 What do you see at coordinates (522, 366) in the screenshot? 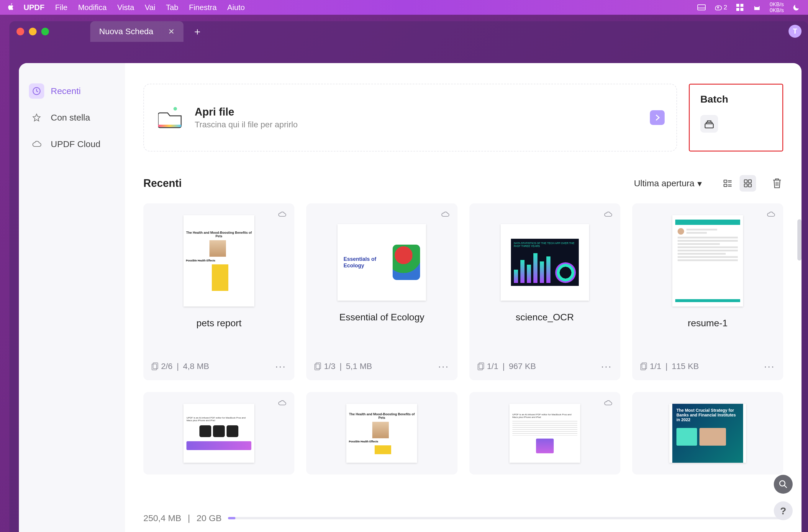
I see `file-size: 967 KB` at bounding box center [522, 366].